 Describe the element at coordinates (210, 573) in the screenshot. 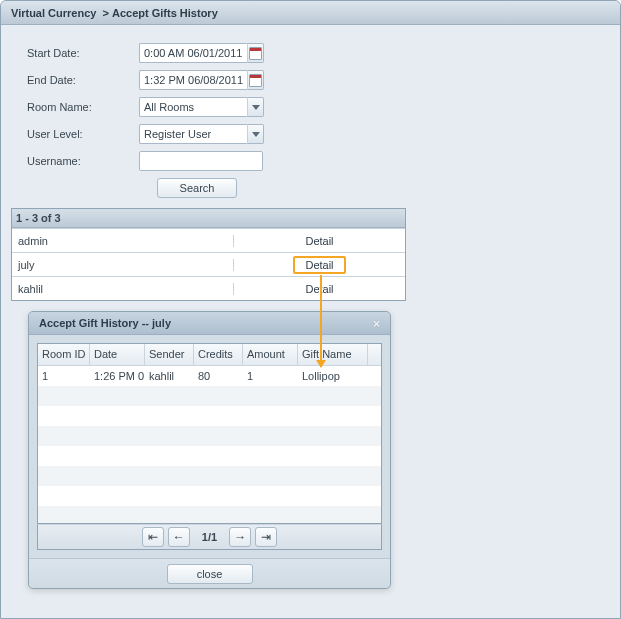

I see `popup-footer: close` at that location.